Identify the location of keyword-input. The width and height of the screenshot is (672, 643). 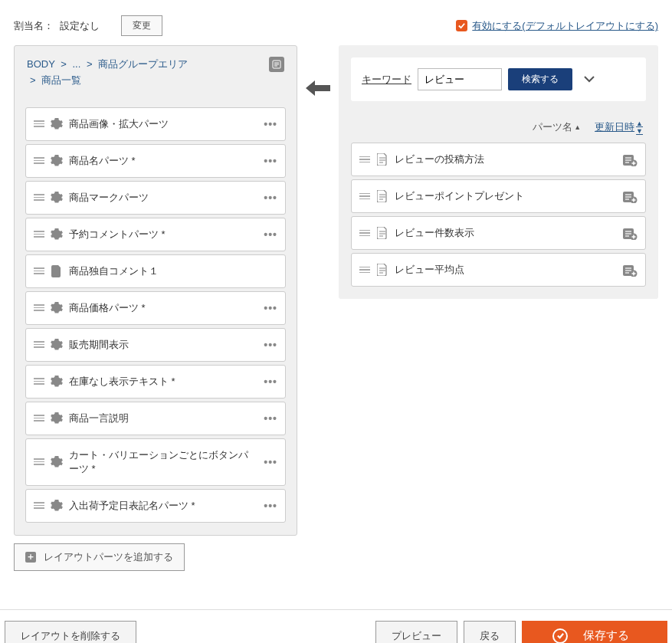
(460, 80).